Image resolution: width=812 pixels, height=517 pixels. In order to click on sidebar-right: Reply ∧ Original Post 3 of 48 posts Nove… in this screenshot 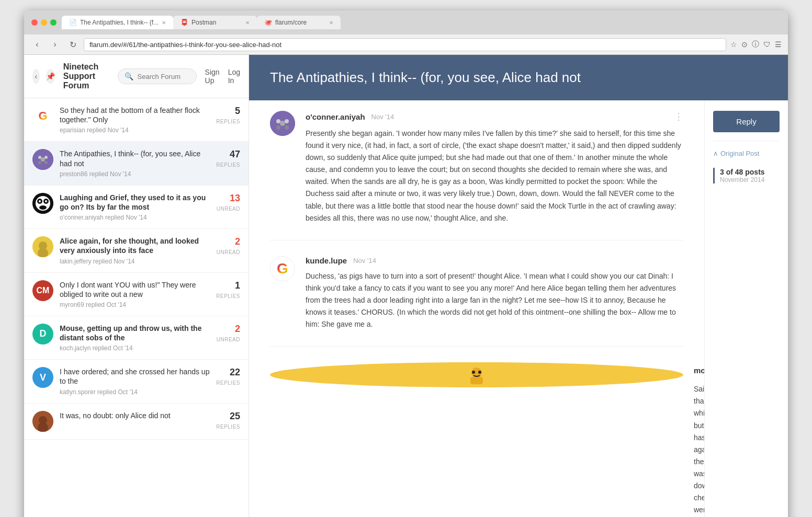, I will do `click(746, 308)`.